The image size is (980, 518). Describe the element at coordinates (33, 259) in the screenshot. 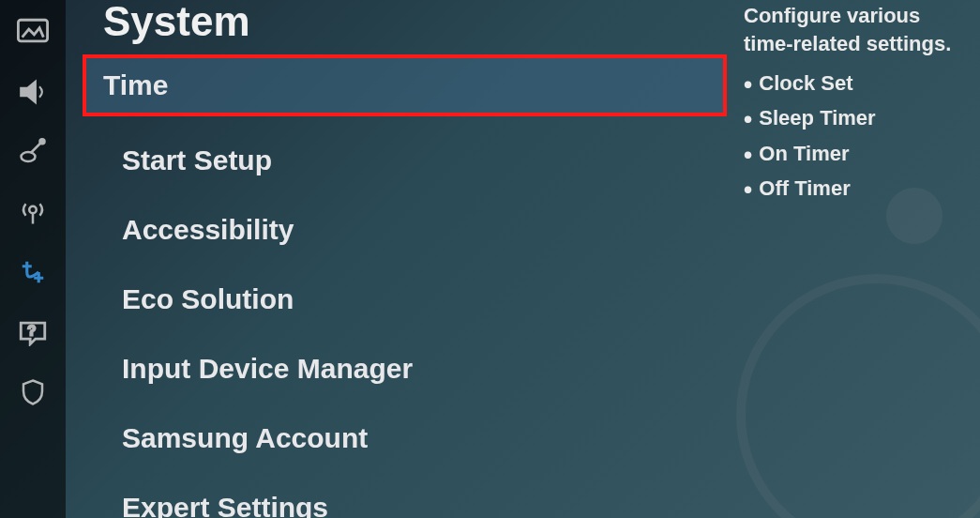

I see `settings-sidebar: ?` at that location.